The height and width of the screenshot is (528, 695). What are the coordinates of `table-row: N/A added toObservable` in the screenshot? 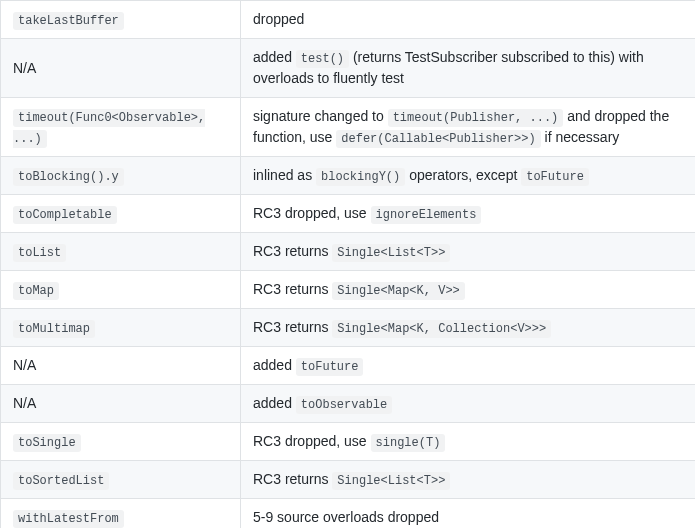 It's located at (348, 404).